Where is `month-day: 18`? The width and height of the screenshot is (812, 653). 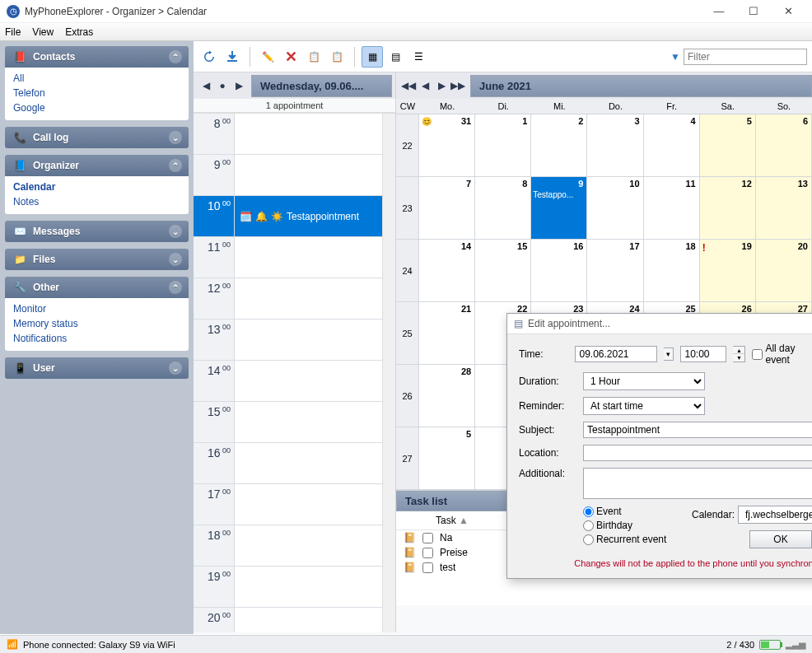
month-day: 18 is located at coordinates (672, 271).